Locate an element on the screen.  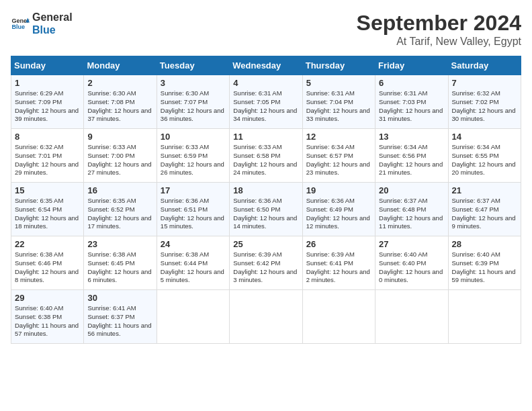
cell-info: Sunrise: 6:34 AMSunset: 6:56 PMDaylight:… is located at coordinates (411, 160).